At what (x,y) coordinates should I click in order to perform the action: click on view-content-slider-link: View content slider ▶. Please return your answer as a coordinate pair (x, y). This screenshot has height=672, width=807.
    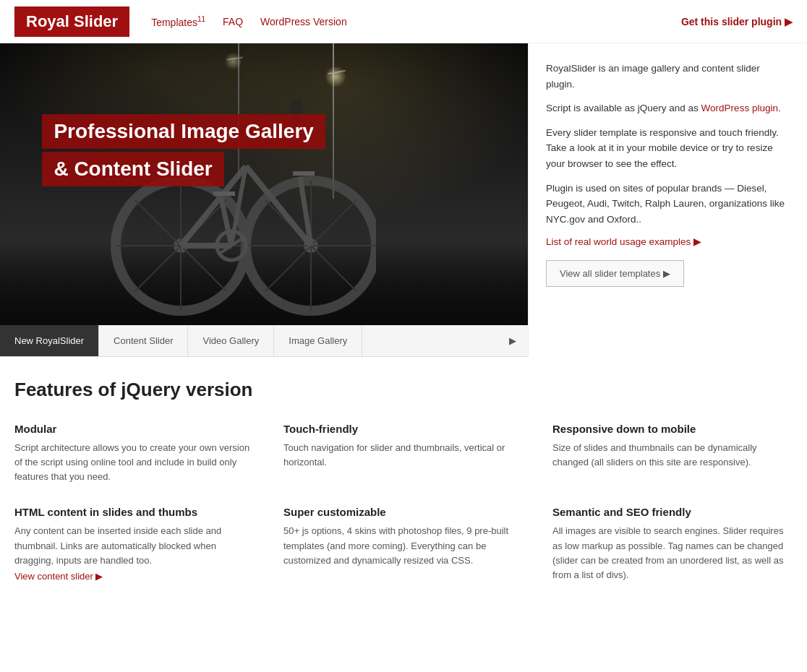
    Looking at the image, I should click on (59, 577).